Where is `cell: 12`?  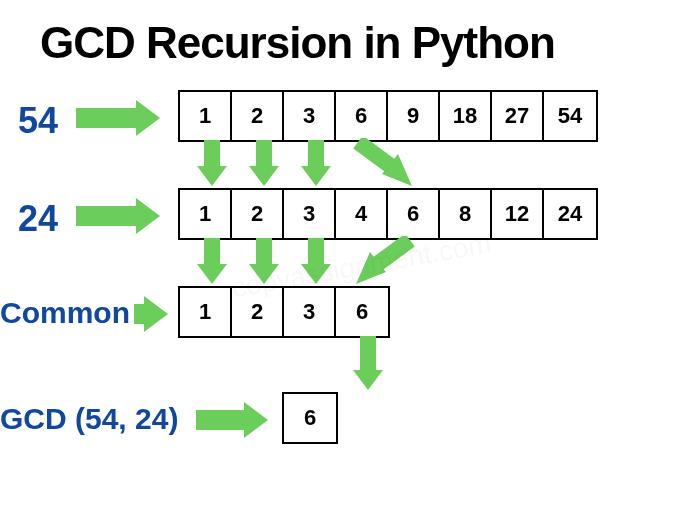 cell: 12 is located at coordinates (518, 214).